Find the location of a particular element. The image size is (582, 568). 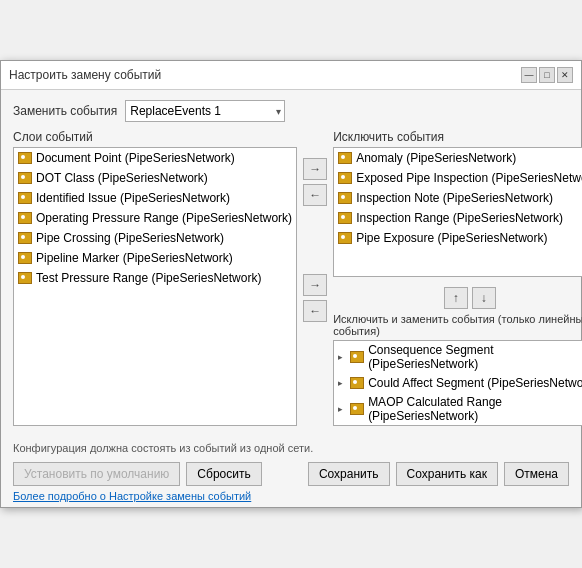

move-right-bottom-button: → is located at coordinates (315, 285).